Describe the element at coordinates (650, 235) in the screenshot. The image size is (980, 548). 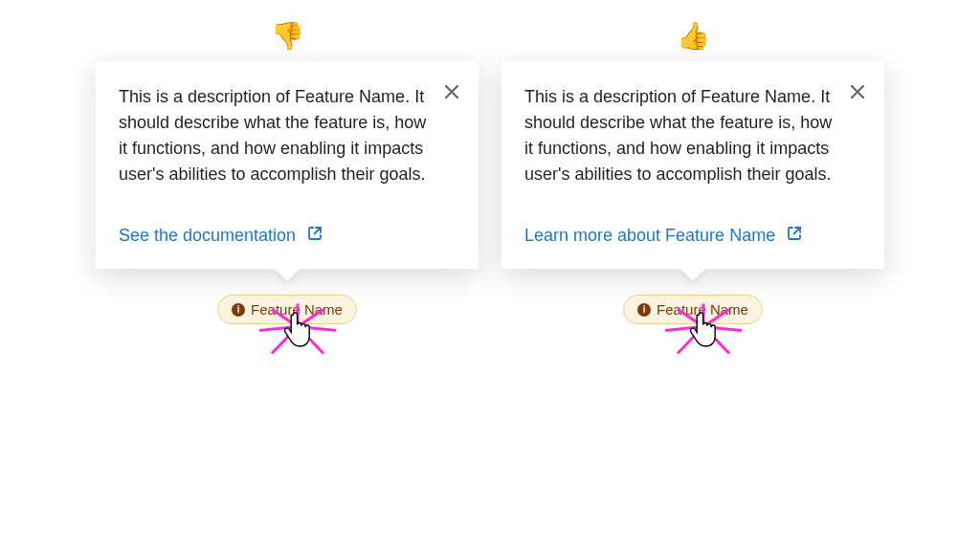
I see `link-label: Learn more about Feature Name` at that location.